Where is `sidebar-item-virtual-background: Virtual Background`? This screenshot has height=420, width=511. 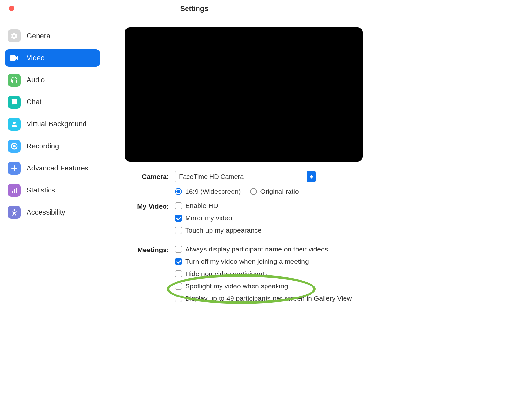 sidebar-item-virtual-background: Virtual Background is located at coordinates (52, 124).